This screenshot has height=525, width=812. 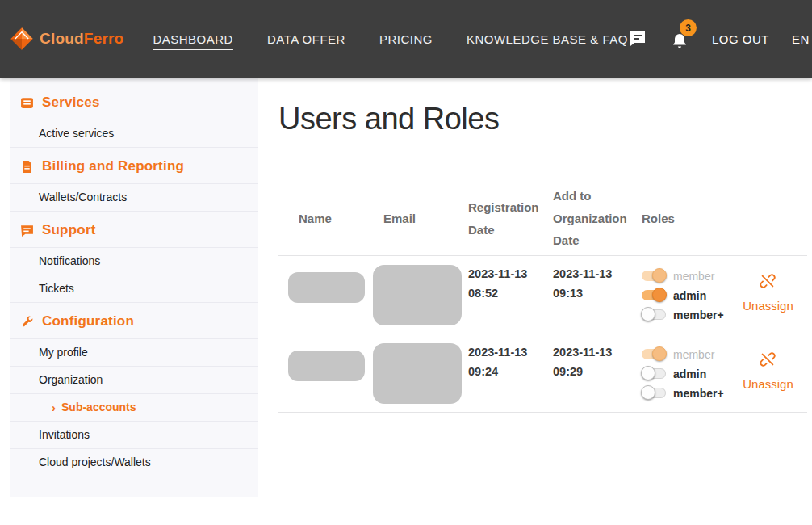 I want to click on add-to-organization-date-cell: 2023-11-13 09:13, so click(x=597, y=279).